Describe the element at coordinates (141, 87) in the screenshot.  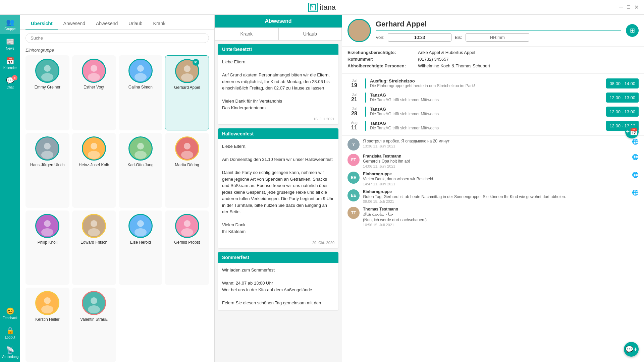
I see `member-name: Galina Simon` at that location.